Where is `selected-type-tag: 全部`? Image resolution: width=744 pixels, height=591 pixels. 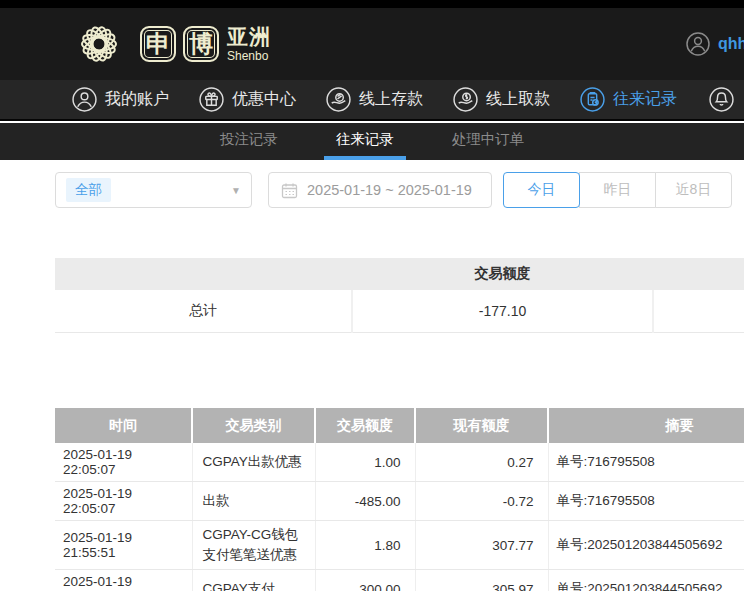
selected-type-tag: 全部 is located at coordinates (88, 190).